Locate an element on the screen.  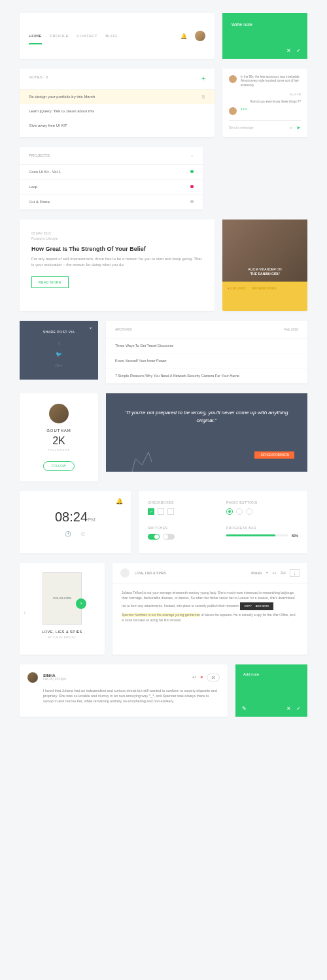
follower-name: GOUTHAM is located at coordinates (59, 431).